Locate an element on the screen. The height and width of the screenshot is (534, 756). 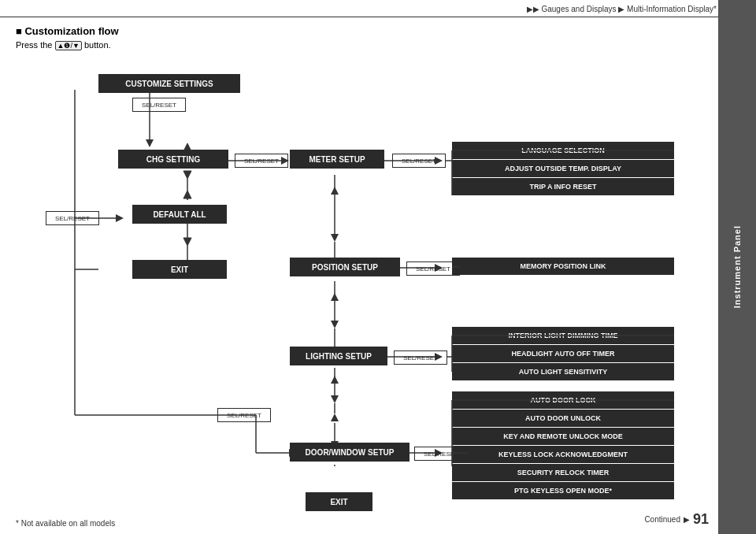
right-item-2: TRIP A INFO RESET is located at coordinates (563, 187).